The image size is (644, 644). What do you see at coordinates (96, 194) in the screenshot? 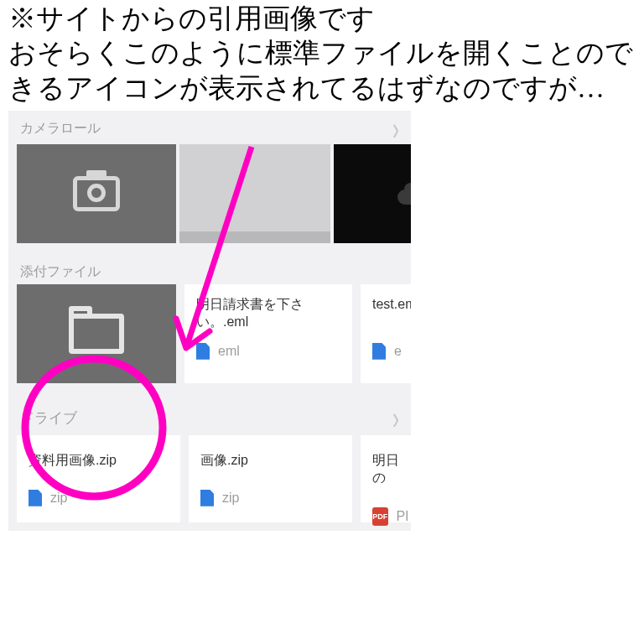
I see `camera-open-tile` at bounding box center [96, 194].